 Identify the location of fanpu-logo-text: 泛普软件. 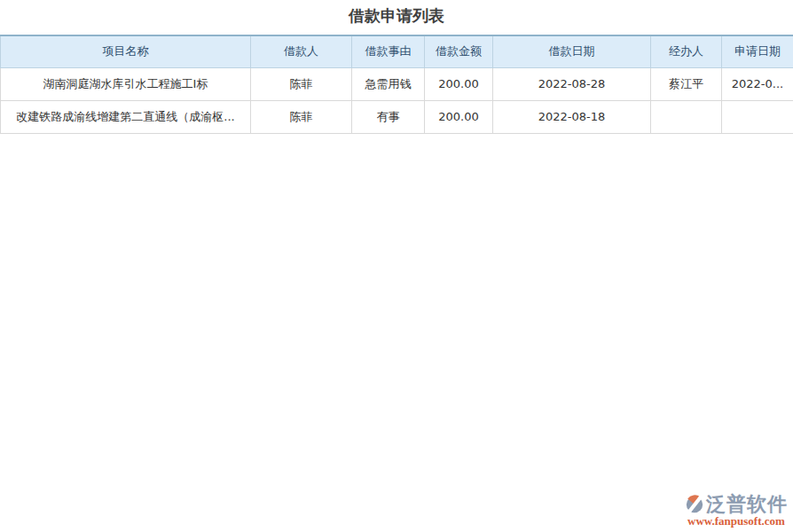
(747, 505).